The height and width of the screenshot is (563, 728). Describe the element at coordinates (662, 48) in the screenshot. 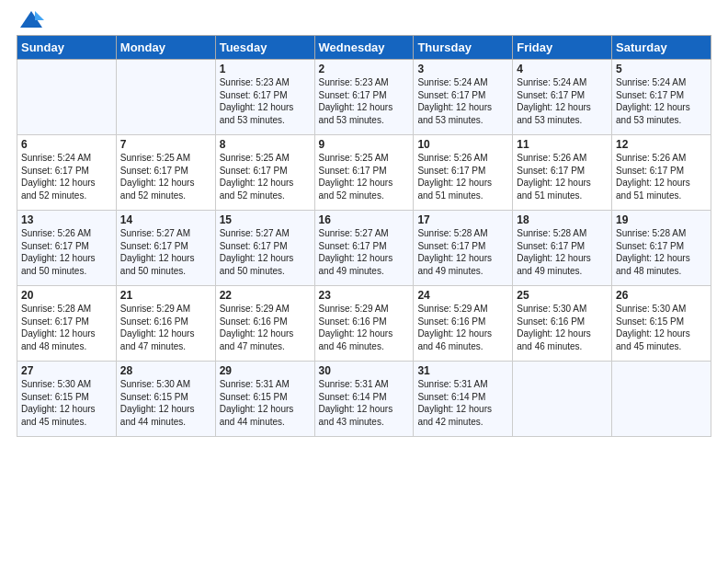

I see `weekday-header-saturday: Saturday` at that location.